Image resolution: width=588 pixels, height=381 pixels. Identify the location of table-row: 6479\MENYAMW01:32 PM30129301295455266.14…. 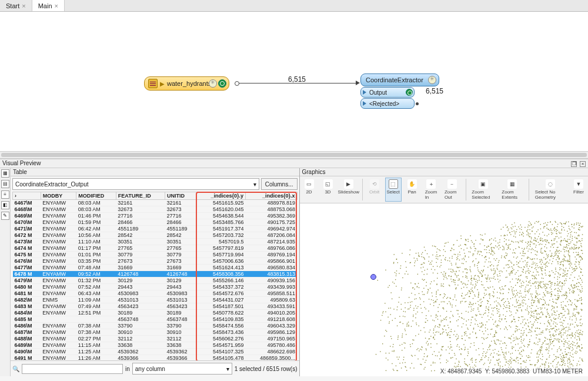
(155, 281).